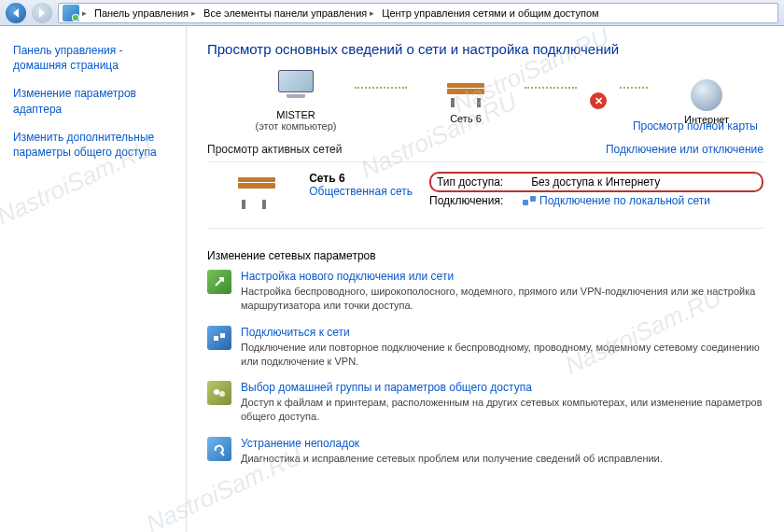 This screenshot has height=532, width=784. What do you see at coordinates (360, 191) in the screenshot?
I see `network-type-link: Общественная сеть` at bounding box center [360, 191].